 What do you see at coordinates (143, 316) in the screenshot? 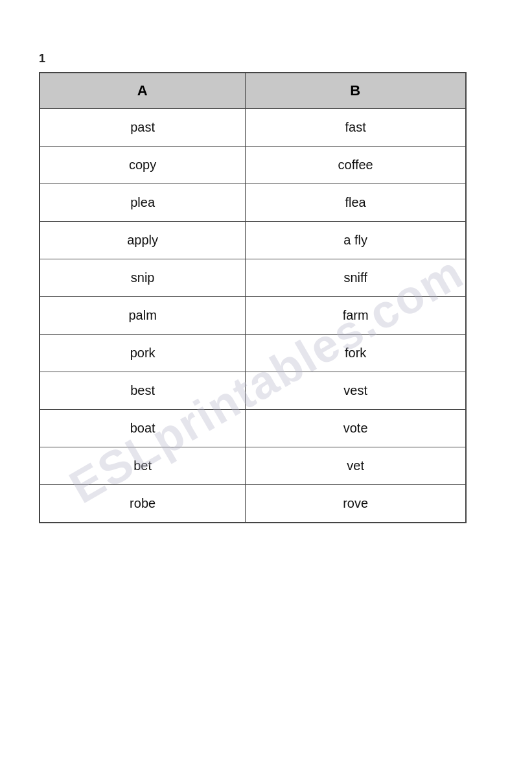
I see `cell-a-5: palm` at bounding box center [143, 316].